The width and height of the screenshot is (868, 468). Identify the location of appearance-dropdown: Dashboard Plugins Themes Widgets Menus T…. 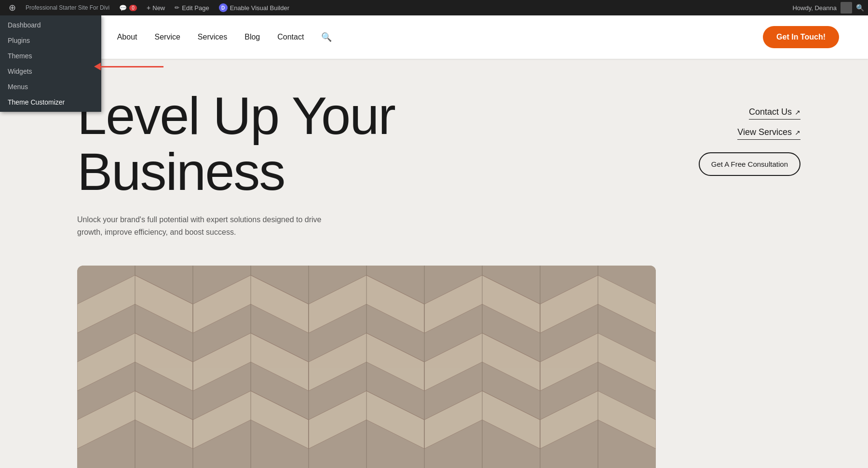
(51, 64).